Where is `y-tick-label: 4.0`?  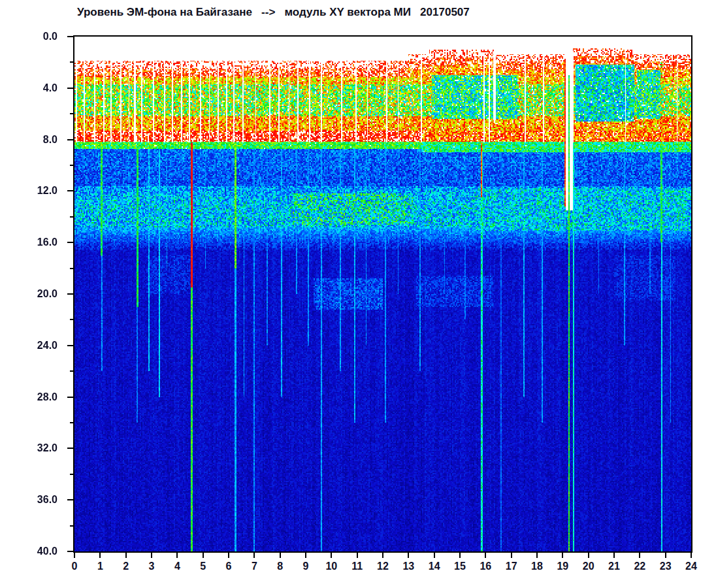
y-tick-label: 4.0 is located at coordinates (41, 88).